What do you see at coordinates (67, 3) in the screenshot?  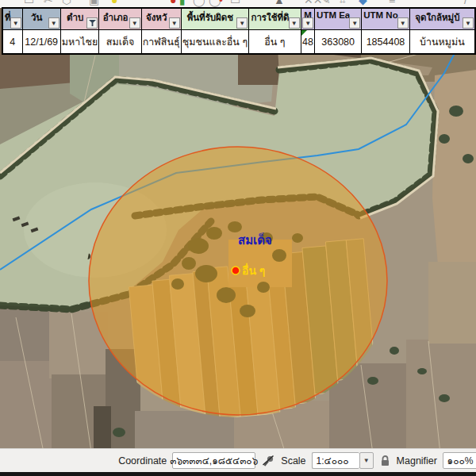 I see `shape-icon: ⬡` at bounding box center [67, 3].